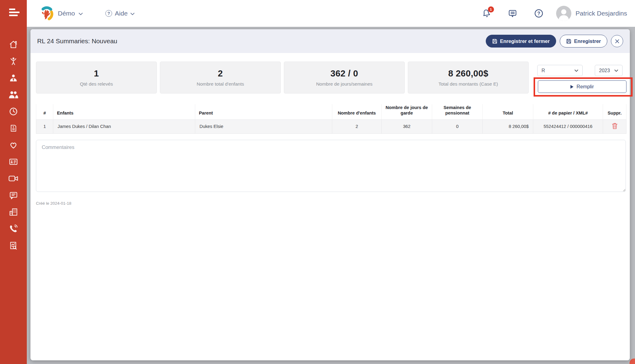  I want to click on col-num: #, so click(45, 112).